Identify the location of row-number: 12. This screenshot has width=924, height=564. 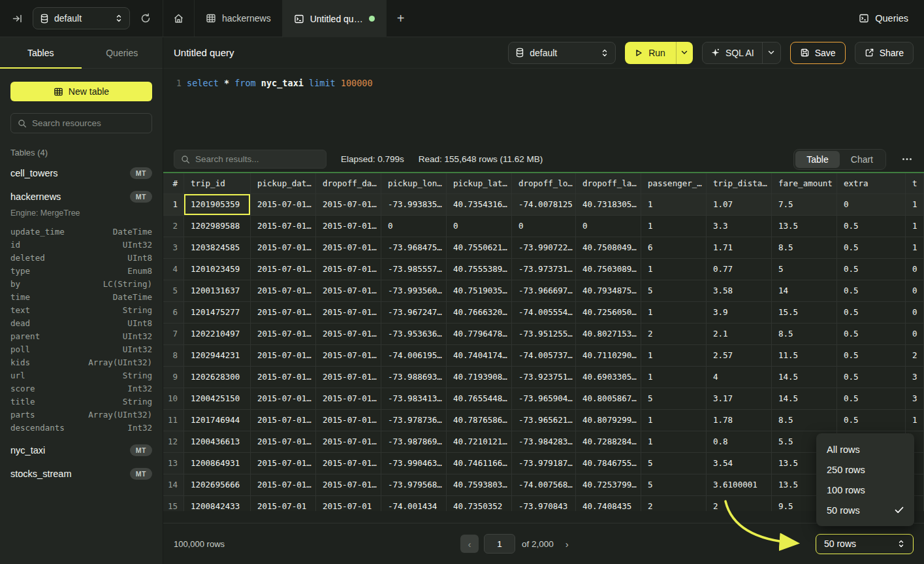
(174, 442).